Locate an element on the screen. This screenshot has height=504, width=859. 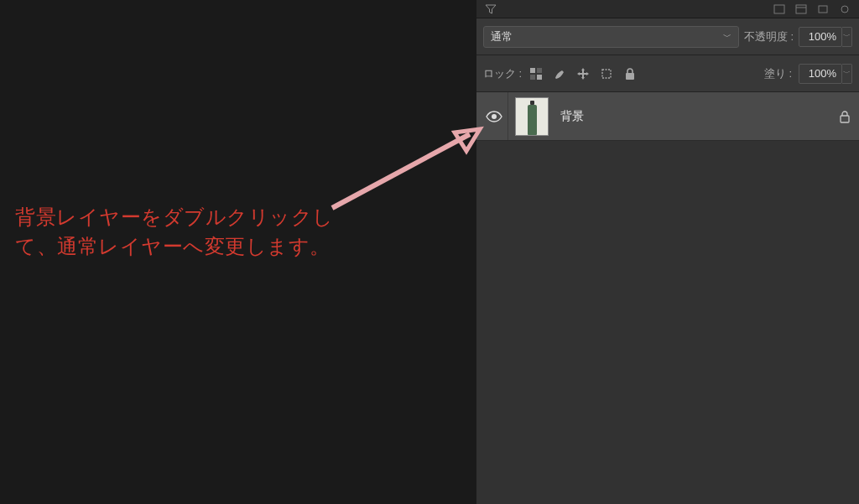
chevron-down-icon: ﹀ is located at coordinates (727, 37).